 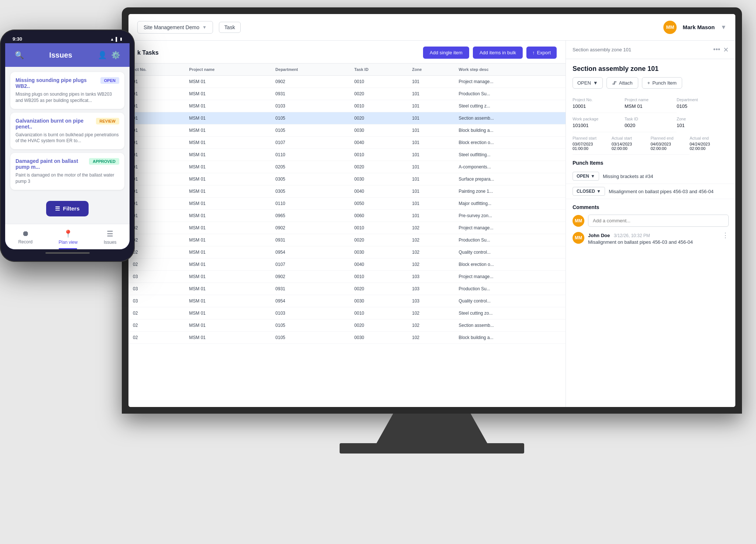 I want to click on issue-title-3: Damaged paint on ballast pump m..., so click(x=51, y=164).